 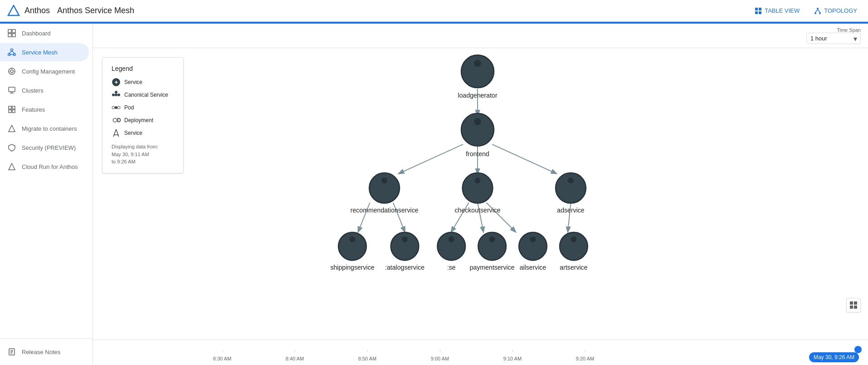 What do you see at coordinates (585, 359) in the screenshot?
I see `timeline-label-6: 9:20 AM` at bounding box center [585, 359].